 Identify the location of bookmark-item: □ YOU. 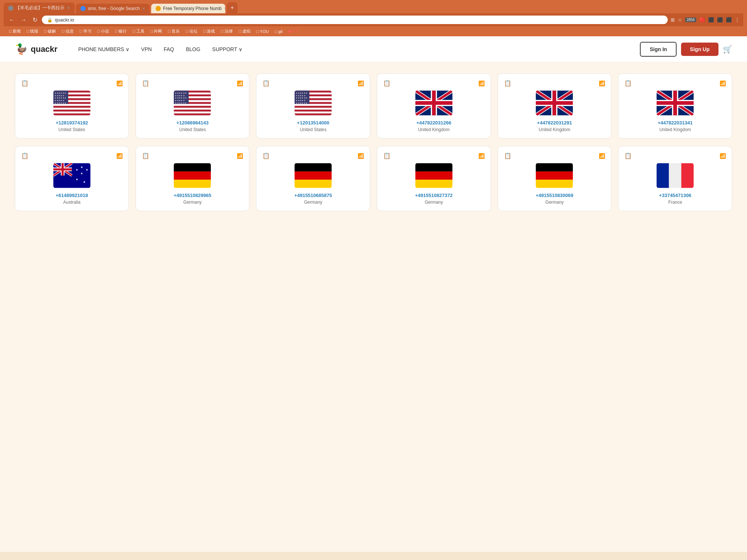
(262, 31).